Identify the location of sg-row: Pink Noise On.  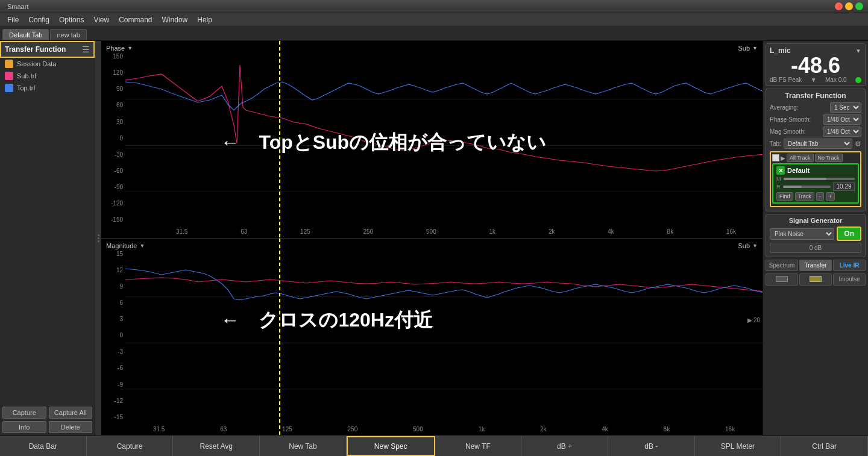
(816, 234).